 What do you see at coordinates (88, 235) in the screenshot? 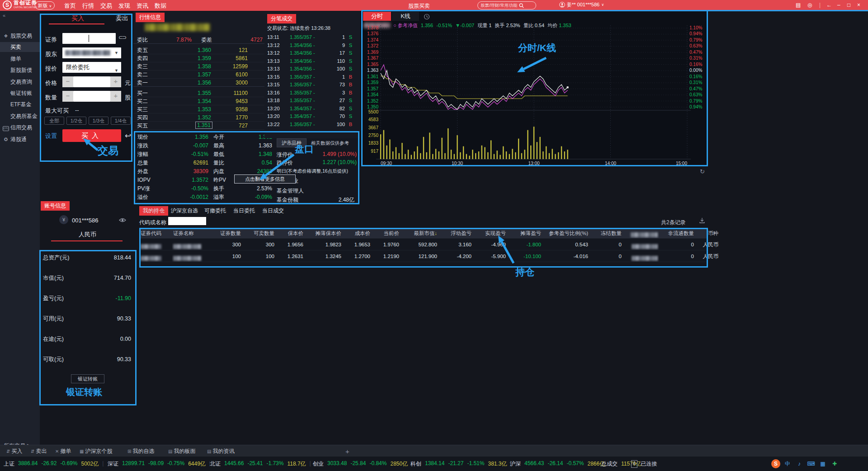
I see `currency-tab: 人民币` at bounding box center [88, 235].